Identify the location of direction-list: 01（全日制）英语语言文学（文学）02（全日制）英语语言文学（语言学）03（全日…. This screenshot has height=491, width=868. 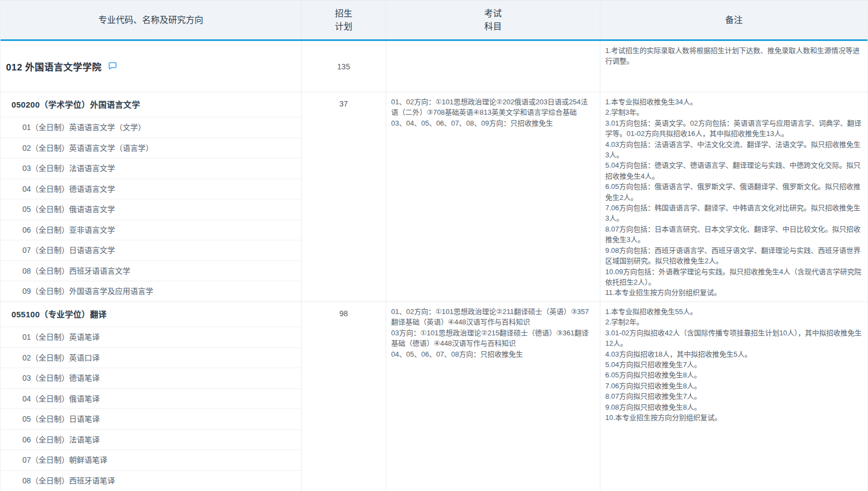
(151, 209).